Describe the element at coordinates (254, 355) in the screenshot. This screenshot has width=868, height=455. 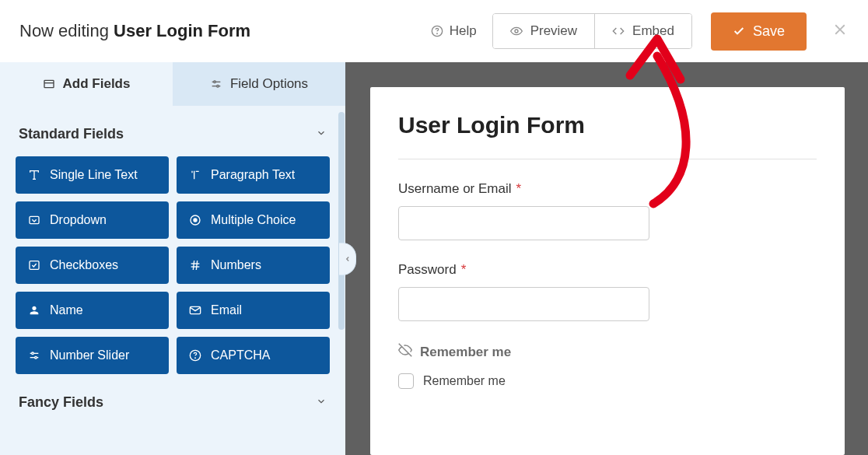
I see `field-type-captcha: CAPTCHA` at that location.